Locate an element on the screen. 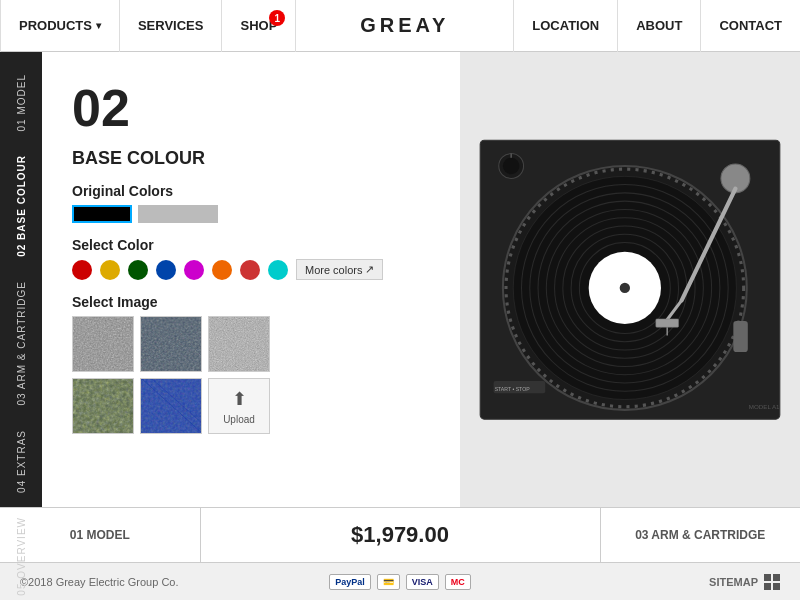  payment-card-icon: 💳 is located at coordinates (388, 582).